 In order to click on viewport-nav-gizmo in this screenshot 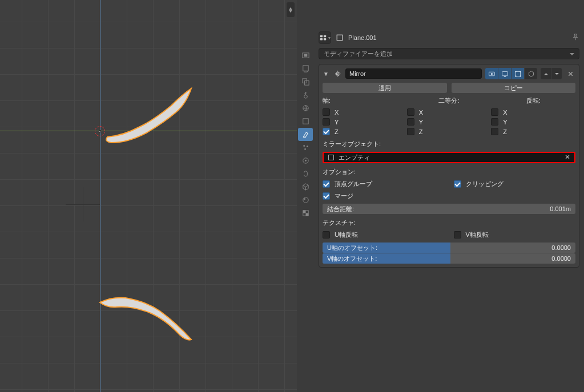, I will do `click(291, 10)`.